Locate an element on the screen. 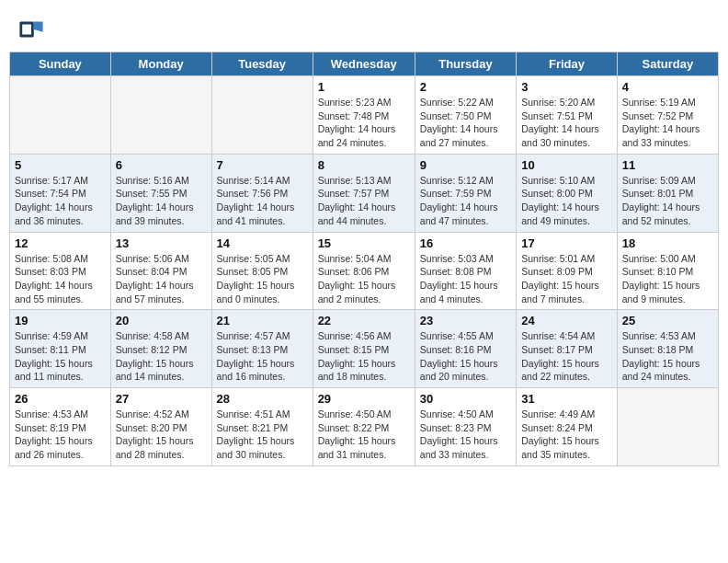  day-info: Sunrise: 4:57 AM Sunset: 8:13 PM Dayligh… is located at coordinates (263, 357).